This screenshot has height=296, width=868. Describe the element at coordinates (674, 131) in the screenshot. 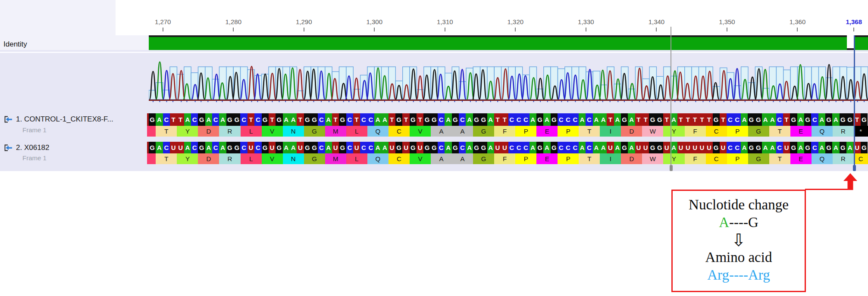

I see `aa-cell: Y` at that location.